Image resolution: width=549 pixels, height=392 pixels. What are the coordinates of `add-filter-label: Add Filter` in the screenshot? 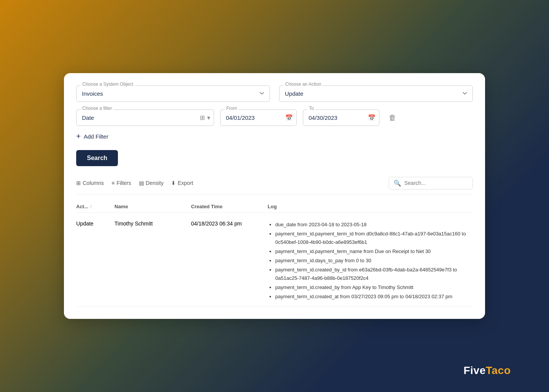 It's located at (96, 136).